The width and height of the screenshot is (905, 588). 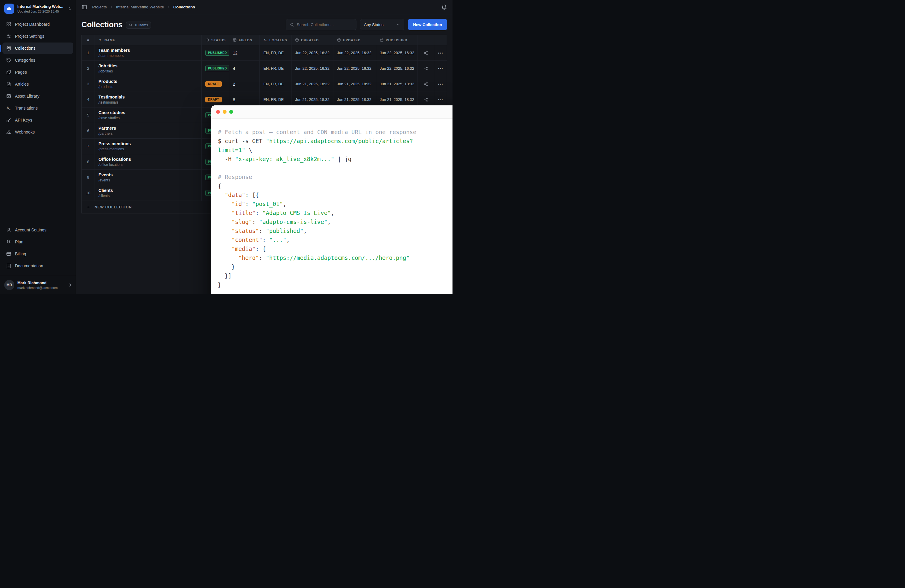 I want to click on column-header-published: PUBLISHED, so click(x=397, y=40).